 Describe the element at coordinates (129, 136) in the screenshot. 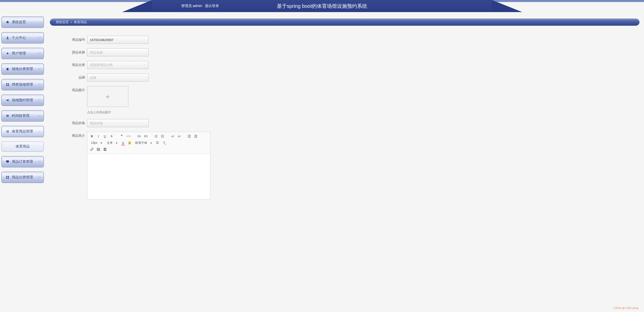

I see `toolbar-code: </>` at that location.